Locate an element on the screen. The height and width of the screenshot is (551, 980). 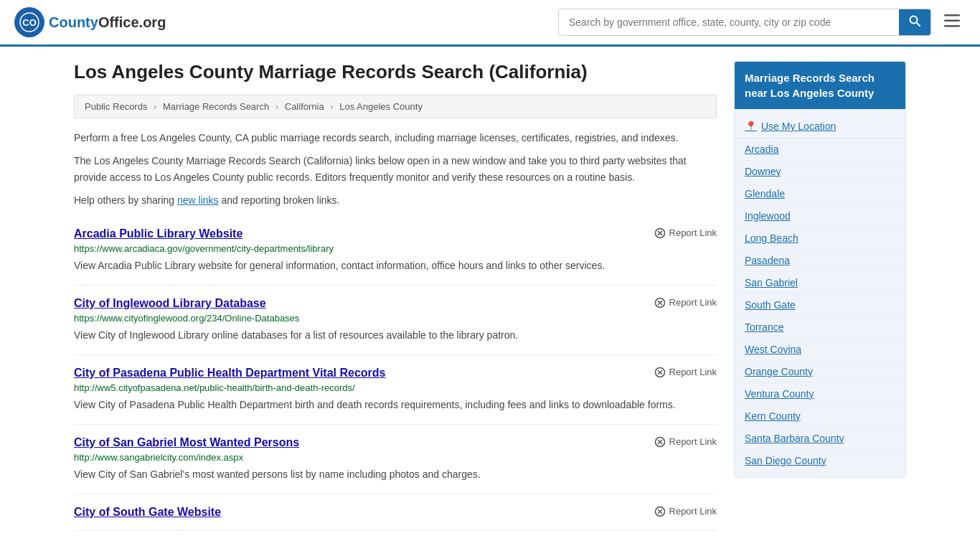
result-desc: View City of Pasadena Public Health Depa… is located at coordinates (374, 405).